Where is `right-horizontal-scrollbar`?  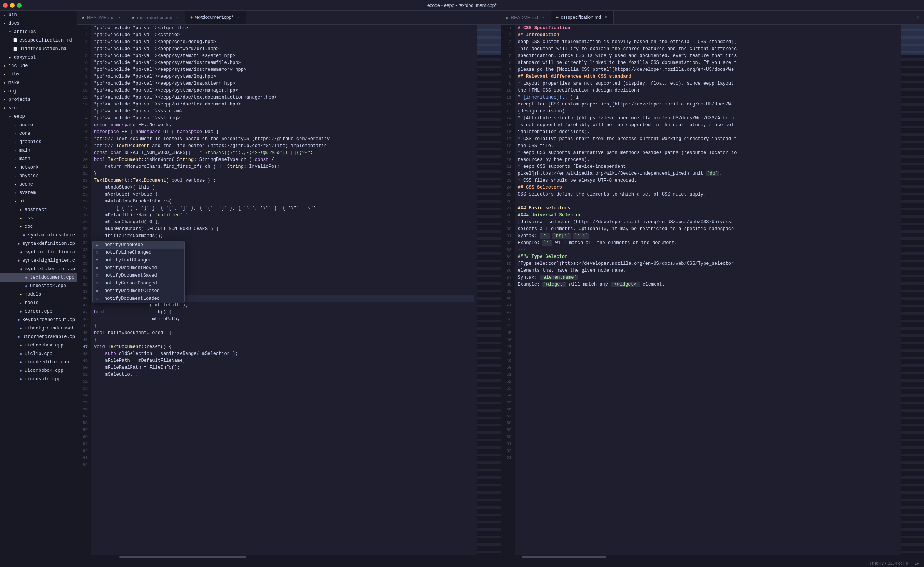
right-horizontal-scrollbar is located at coordinates (713, 557).